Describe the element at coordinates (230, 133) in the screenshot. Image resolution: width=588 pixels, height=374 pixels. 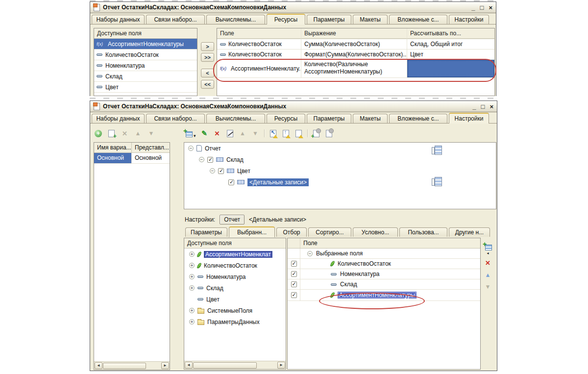
I see `edit-settings-button` at that location.